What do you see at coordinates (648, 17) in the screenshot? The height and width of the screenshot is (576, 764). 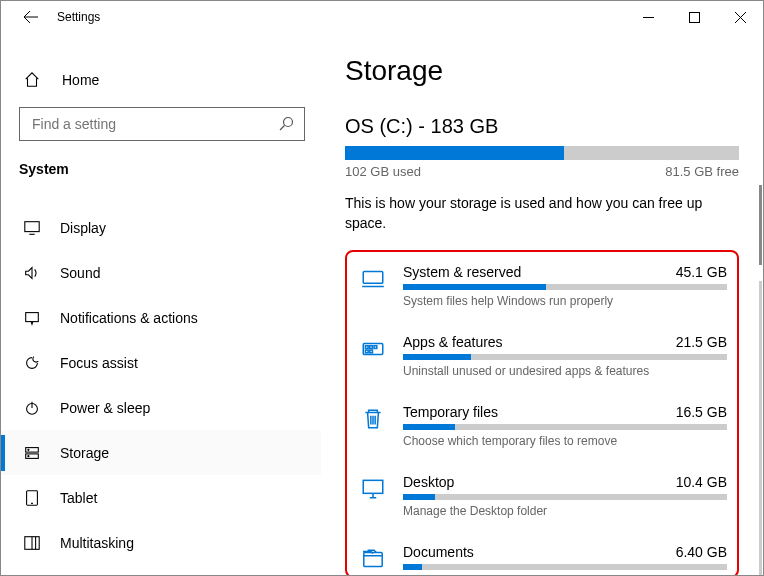 I see `minimize-button` at bounding box center [648, 17].